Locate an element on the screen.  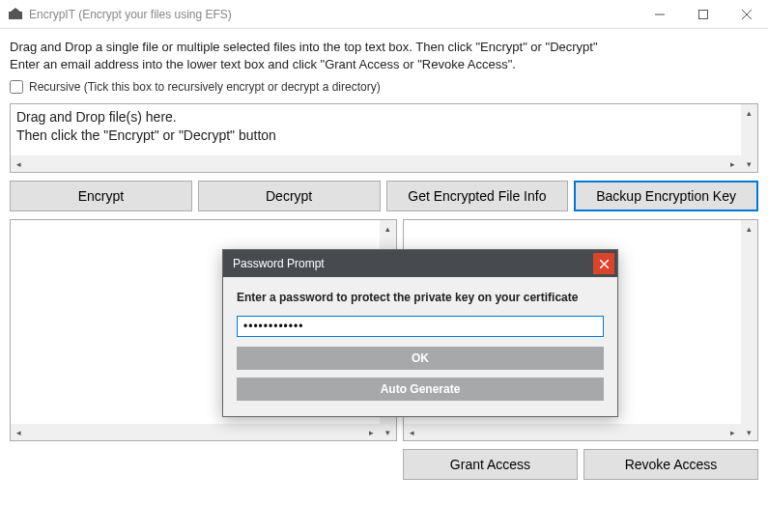
maximize-button is located at coordinates (703, 14).